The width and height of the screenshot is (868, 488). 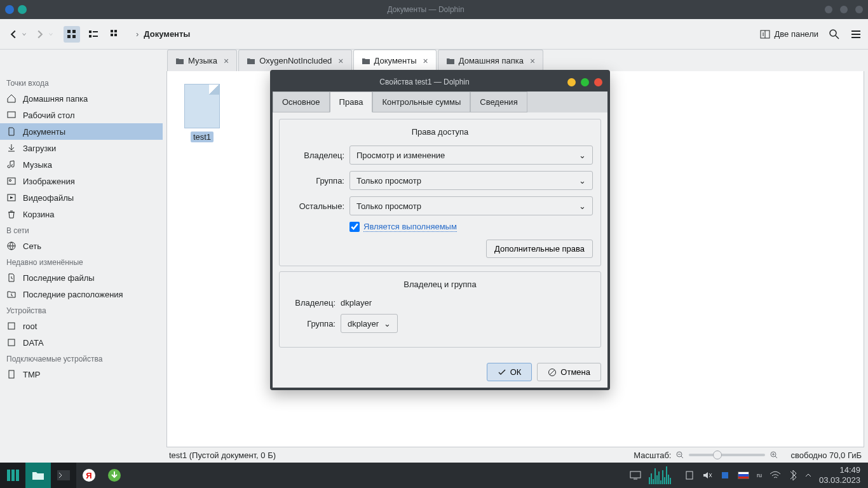 I want to click on sidebar-item-network: Сеть, so click(x=81, y=246).